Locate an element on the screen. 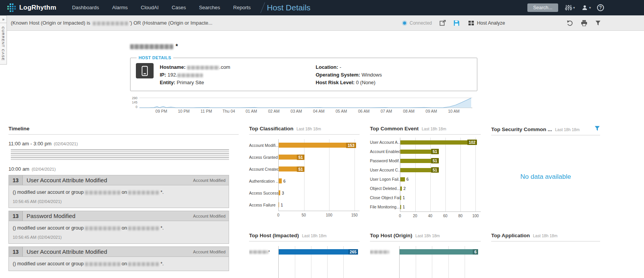 Image resolution: width=644 pixels, height=278 pixels. undo-icon is located at coordinates (570, 23).